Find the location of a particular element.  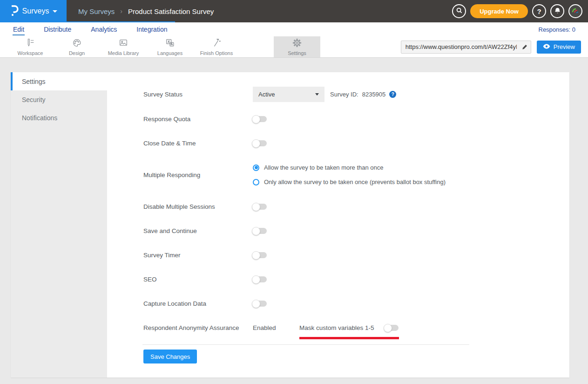

toolbar-item-languages: Languages is located at coordinates (170, 47).